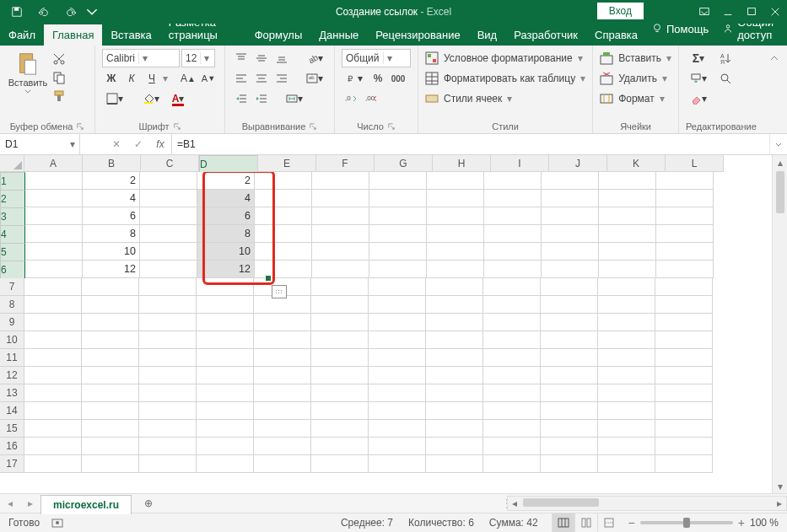 The width and height of the screenshot is (787, 532). What do you see at coordinates (585, 523) in the screenshot?
I see `page-layout-view-button` at bounding box center [585, 523].